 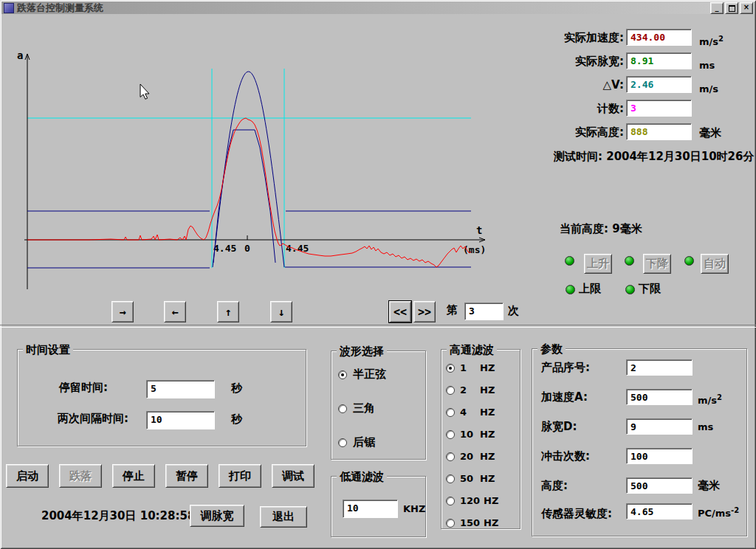 What do you see at coordinates (487, 412) in the screenshot?
I see `highpass-unit-3: HZ` at bounding box center [487, 412].